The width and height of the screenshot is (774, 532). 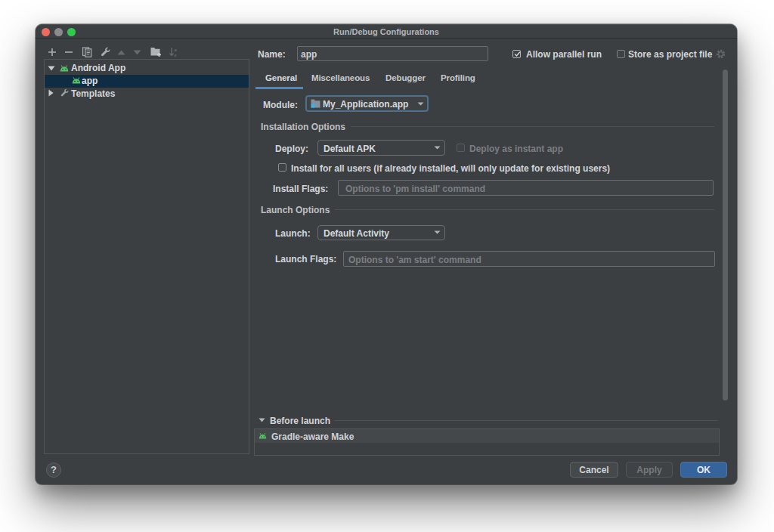 I want to click on svg-text: z, so click(x=175, y=55).